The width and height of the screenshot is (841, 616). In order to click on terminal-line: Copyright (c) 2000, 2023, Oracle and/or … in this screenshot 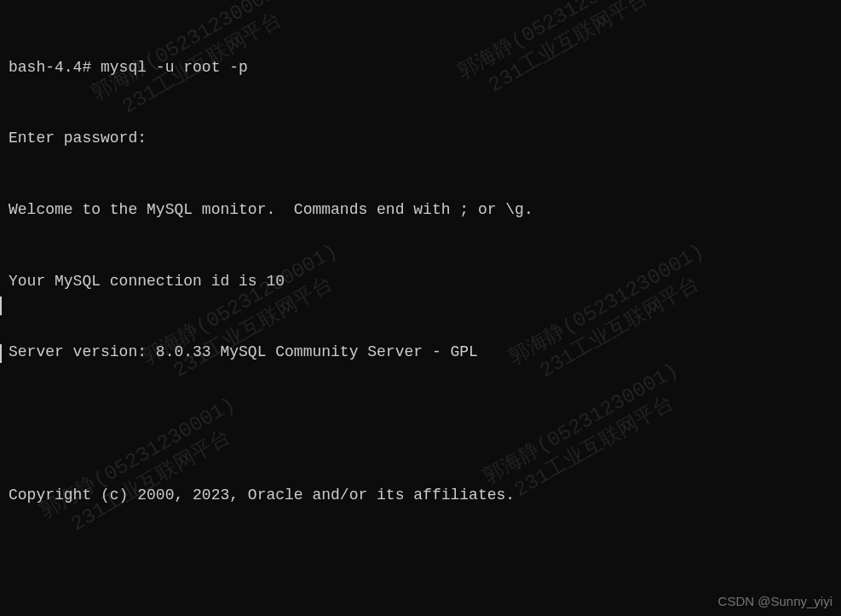, I will do `click(421, 496)`.